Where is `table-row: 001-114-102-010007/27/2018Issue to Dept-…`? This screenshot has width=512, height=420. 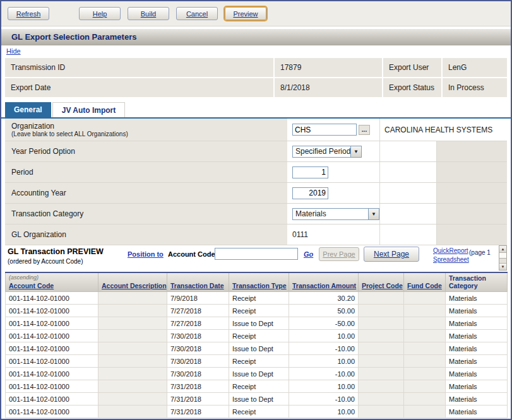 table-row: 001-114-102-010007/27/2018Issue to Dept-… is located at coordinates (256, 324).